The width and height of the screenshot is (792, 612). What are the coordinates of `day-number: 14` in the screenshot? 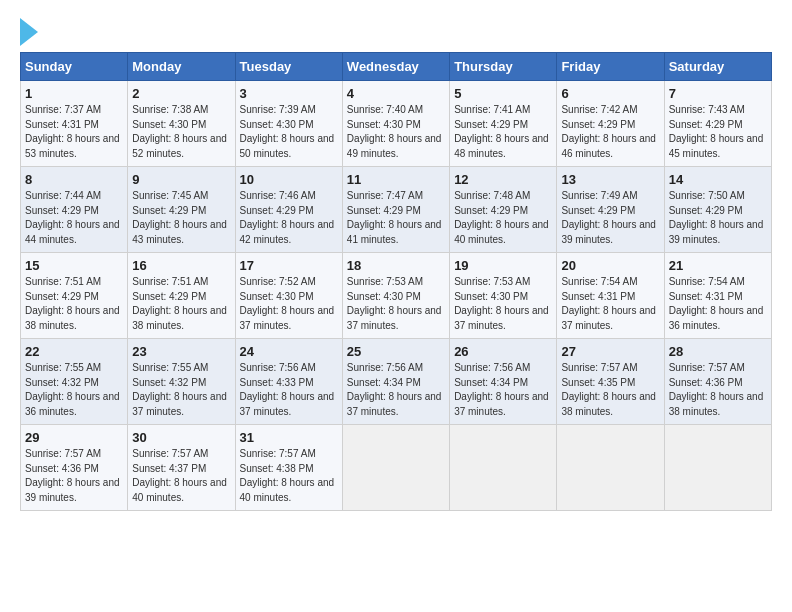 It's located at (718, 180).